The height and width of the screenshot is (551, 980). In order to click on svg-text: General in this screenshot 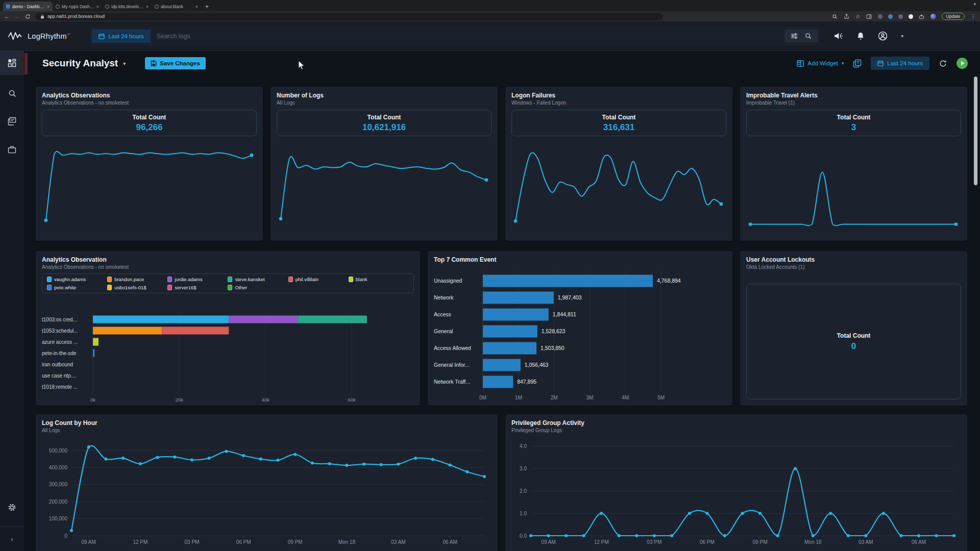, I will do `click(443, 331)`.